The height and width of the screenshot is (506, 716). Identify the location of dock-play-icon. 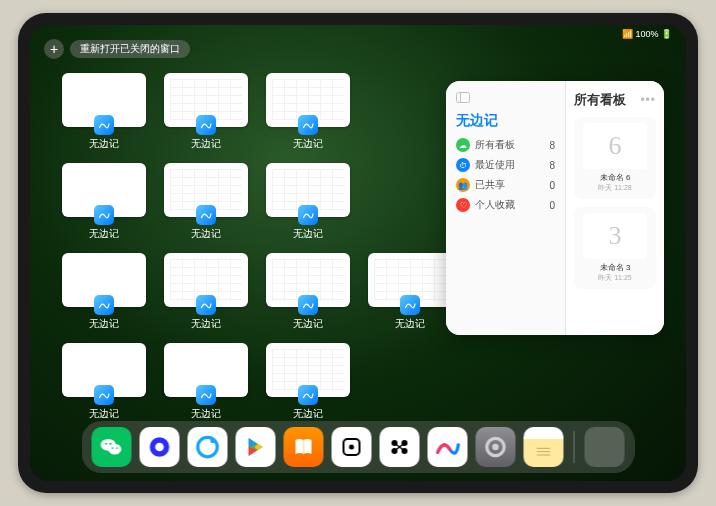
(256, 447).